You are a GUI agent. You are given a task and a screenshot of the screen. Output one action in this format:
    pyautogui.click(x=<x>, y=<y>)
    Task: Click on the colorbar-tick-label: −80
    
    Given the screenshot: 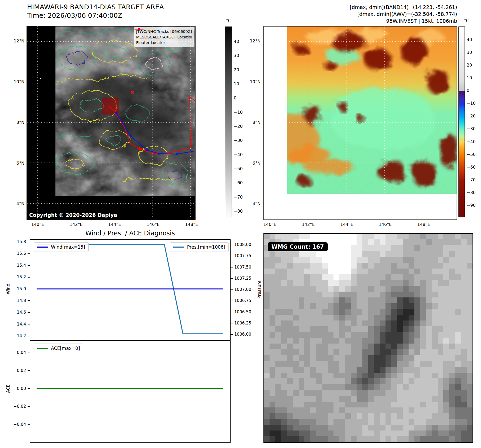 What is the action you would take?
    pyautogui.click(x=471, y=193)
    